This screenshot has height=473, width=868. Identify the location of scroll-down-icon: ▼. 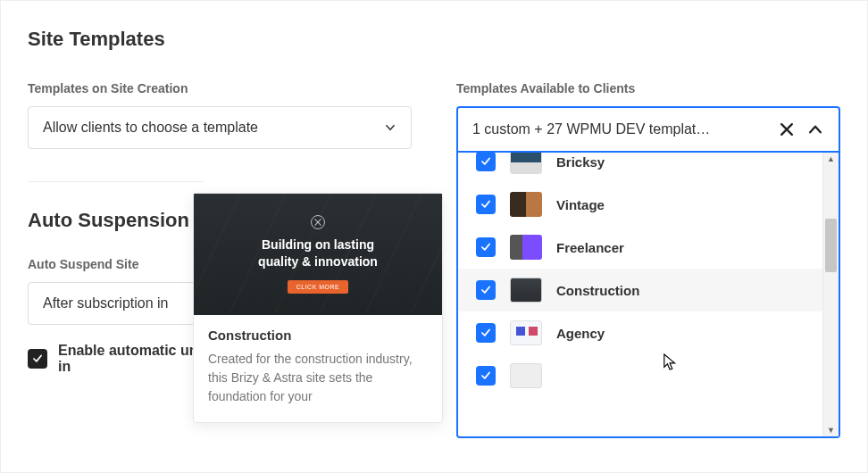
(830, 430).